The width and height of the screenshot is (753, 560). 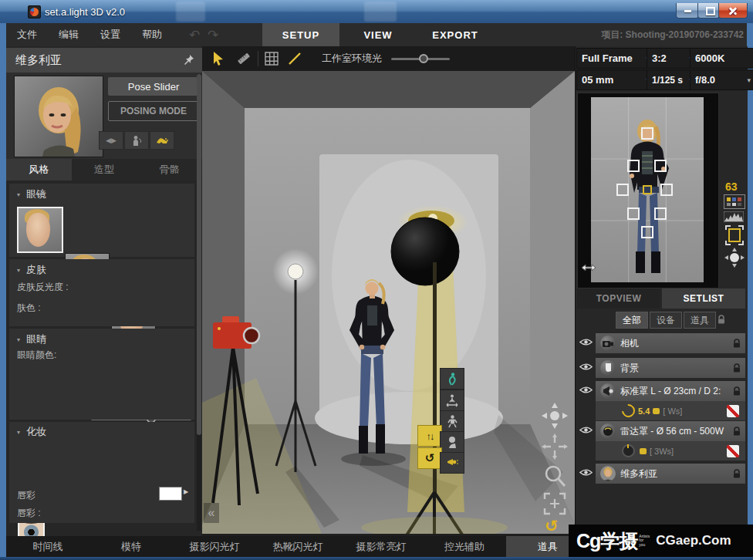 What do you see at coordinates (111, 140) in the screenshot?
I see `mirror-pose-button: ◀▶` at bounding box center [111, 140].